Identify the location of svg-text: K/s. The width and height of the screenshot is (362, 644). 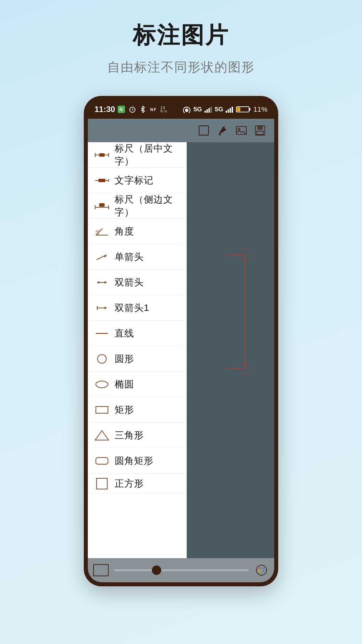
(164, 111).